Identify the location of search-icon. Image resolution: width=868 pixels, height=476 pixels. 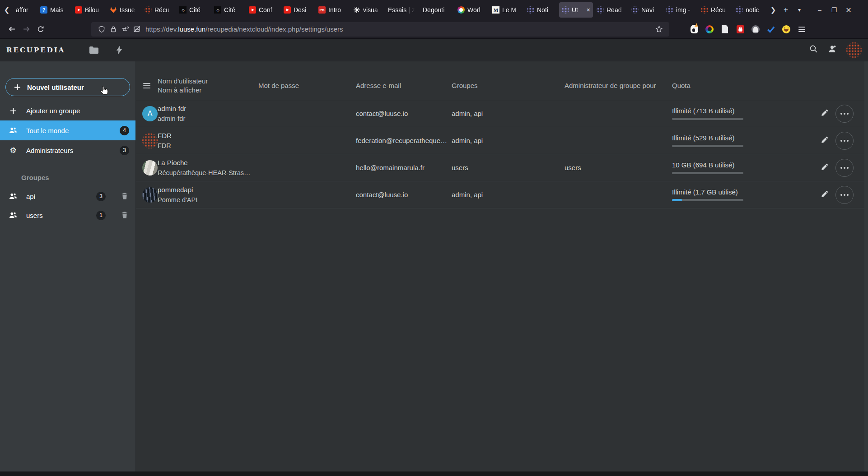
(814, 50).